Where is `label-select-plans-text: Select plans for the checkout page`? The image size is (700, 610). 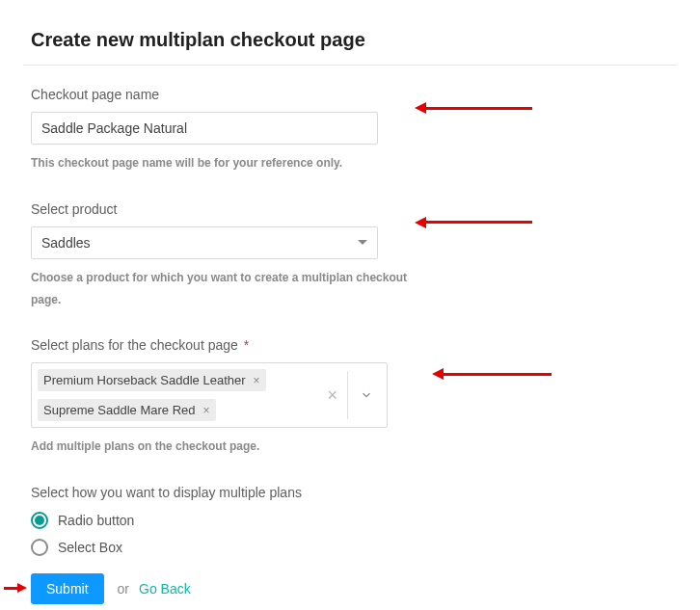 label-select-plans-text: Select plans for the checkout page is located at coordinates (135, 345).